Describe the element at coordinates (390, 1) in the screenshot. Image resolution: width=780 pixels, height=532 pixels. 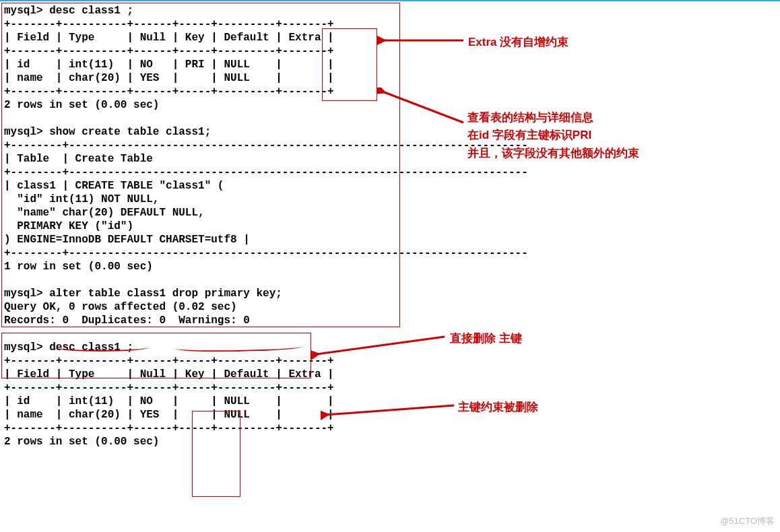
I see `top-border` at that location.